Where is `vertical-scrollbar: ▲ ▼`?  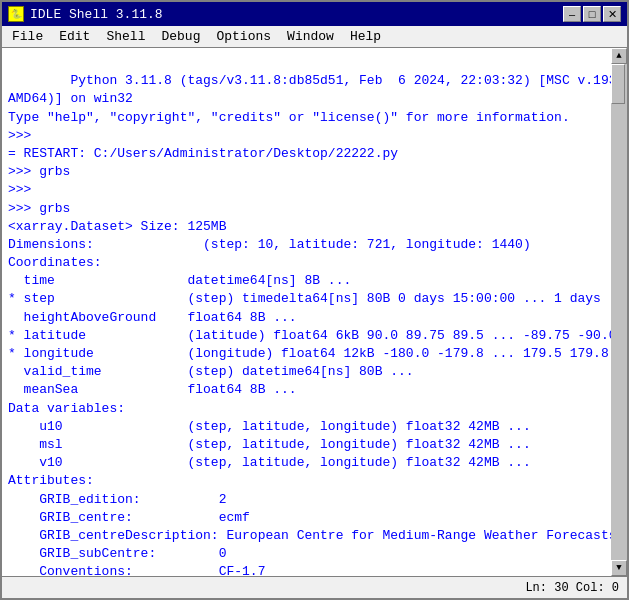 vertical-scrollbar: ▲ ▼ is located at coordinates (619, 312).